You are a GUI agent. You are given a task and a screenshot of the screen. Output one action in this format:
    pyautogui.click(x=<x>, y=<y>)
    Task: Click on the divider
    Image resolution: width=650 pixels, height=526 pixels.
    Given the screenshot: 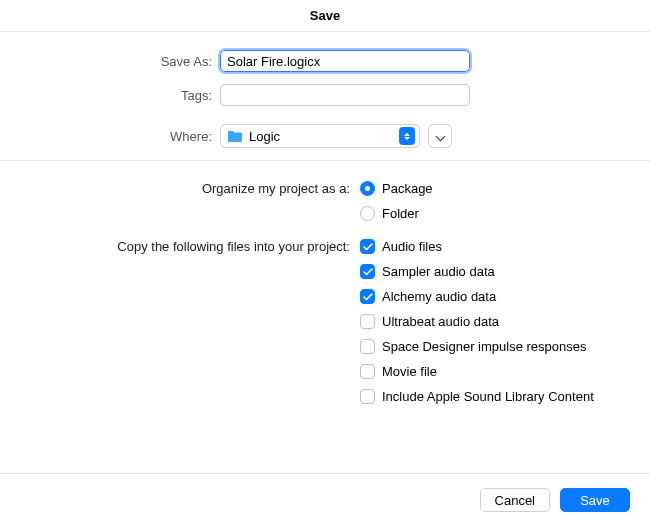 What is the action you would take?
    pyautogui.click(x=325, y=160)
    